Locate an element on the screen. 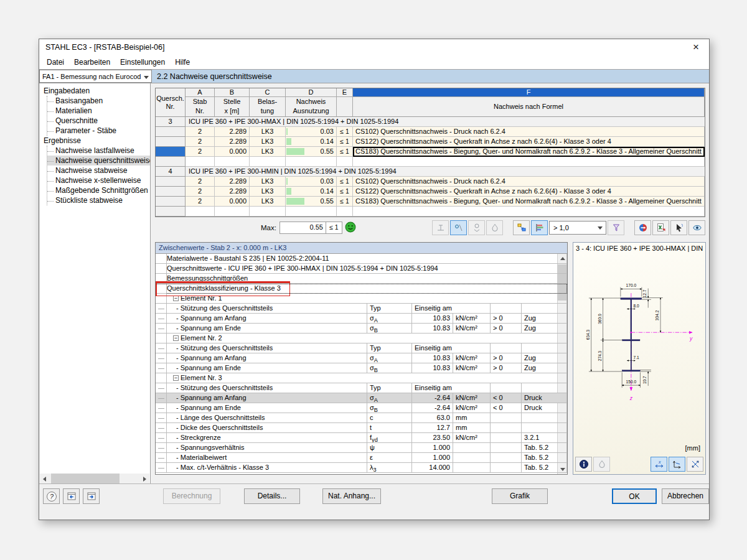 The height and width of the screenshot is (560, 747). menu-datei: Datei is located at coordinates (55, 62).